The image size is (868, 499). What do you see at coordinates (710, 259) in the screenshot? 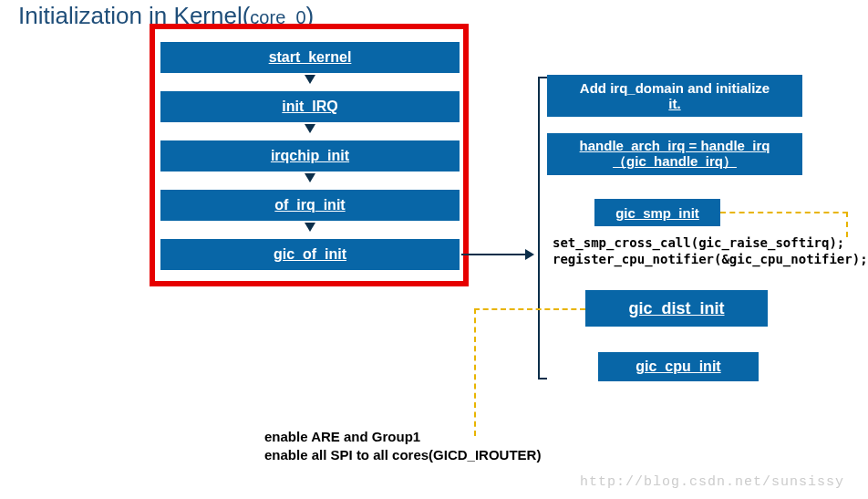
I see `code-register-cpu-notifier: register_cpu_notifier(&gic_cpu_notifier)…` at bounding box center [710, 259].